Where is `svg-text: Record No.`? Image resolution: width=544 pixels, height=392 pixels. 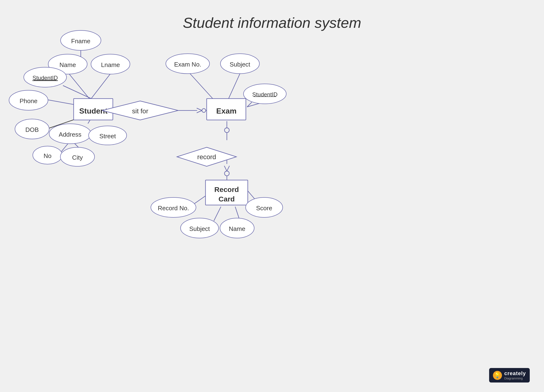
svg-text: Record No. is located at coordinates (173, 208).